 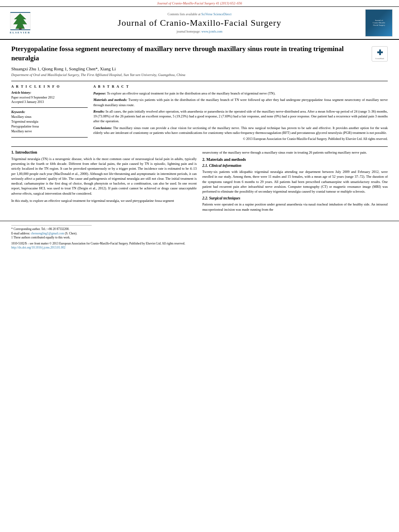 I want to click on article-title: Pterygopalatine fossa segment neurectomy…, so click(x=189, y=54).